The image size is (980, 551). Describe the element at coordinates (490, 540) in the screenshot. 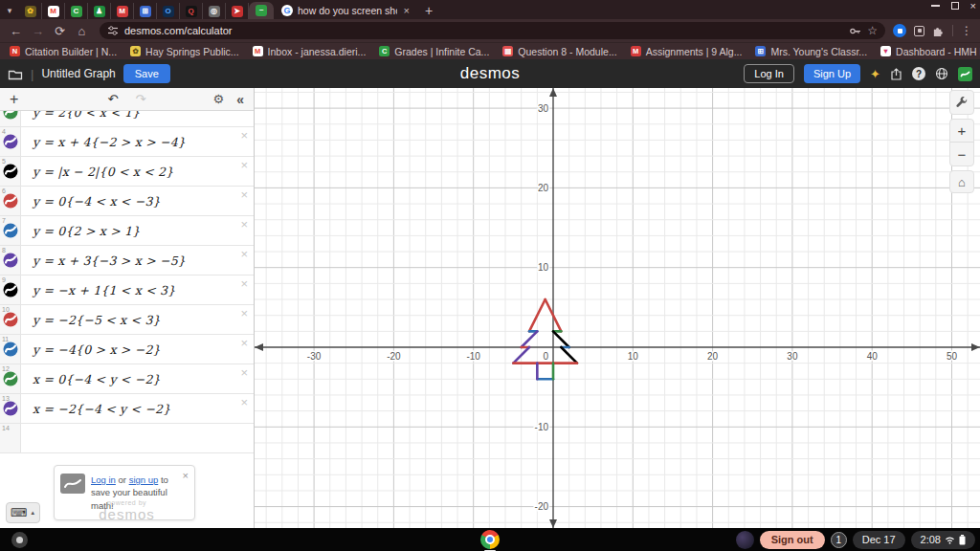

I see `chrome-shelf-icon` at that location.